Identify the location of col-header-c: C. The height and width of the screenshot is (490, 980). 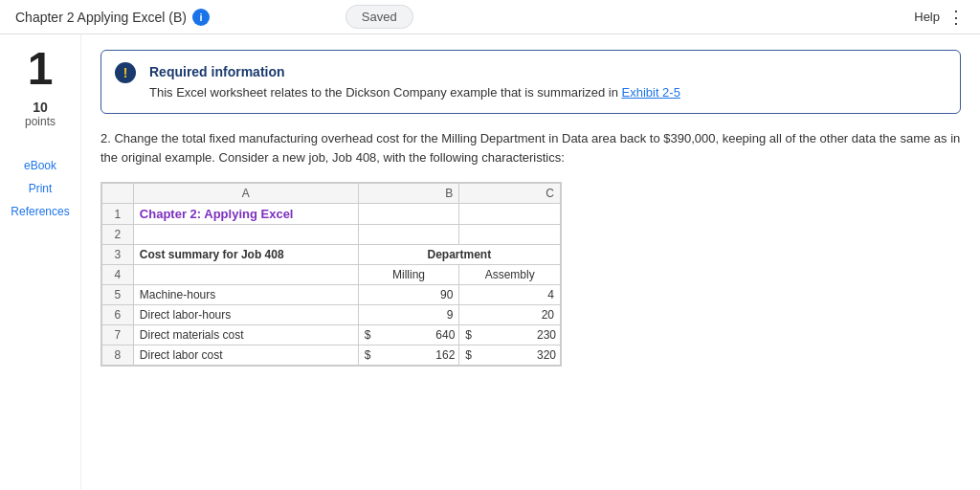
(510, 193).